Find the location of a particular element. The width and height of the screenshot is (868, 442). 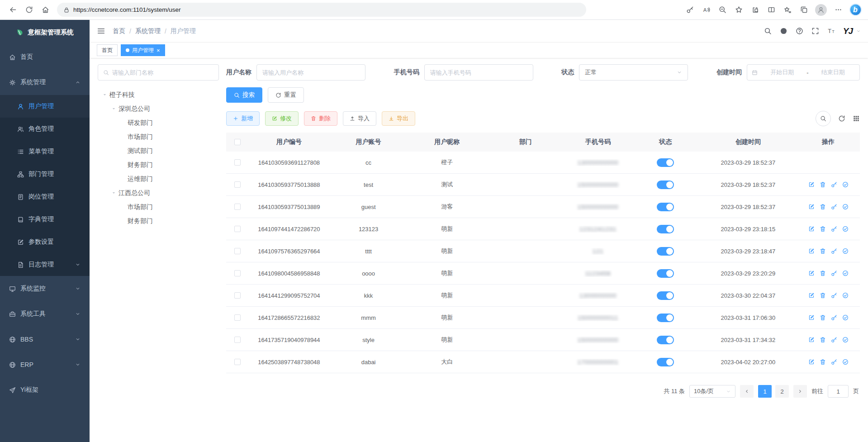

favorite-button is located at coordinates (739, 10).